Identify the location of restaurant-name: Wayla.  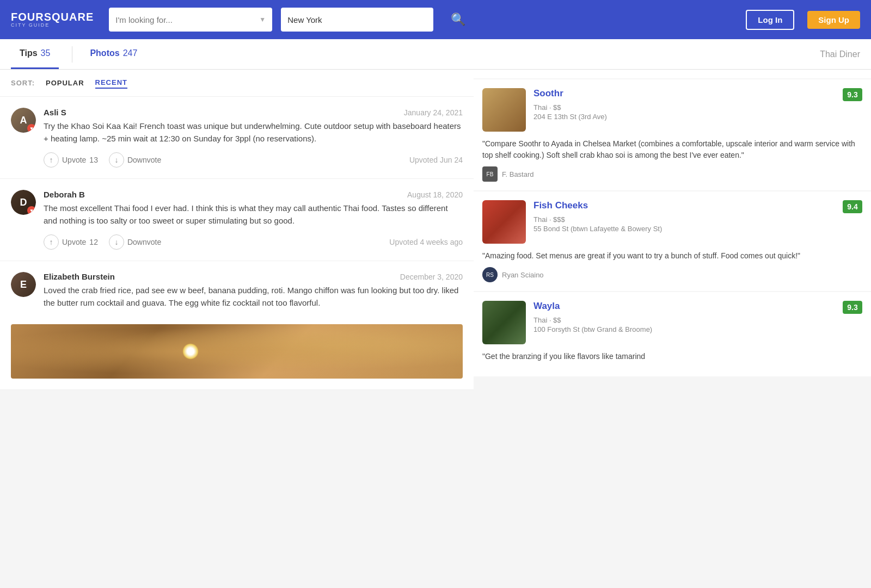
(547, 306).